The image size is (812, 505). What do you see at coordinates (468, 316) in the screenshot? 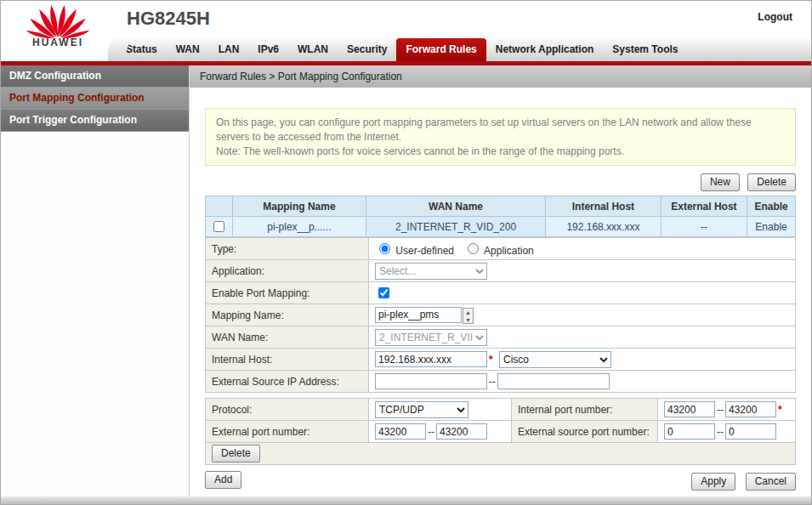
I see `spinner-icon: ▴▾` at bounding box center [468, 316].